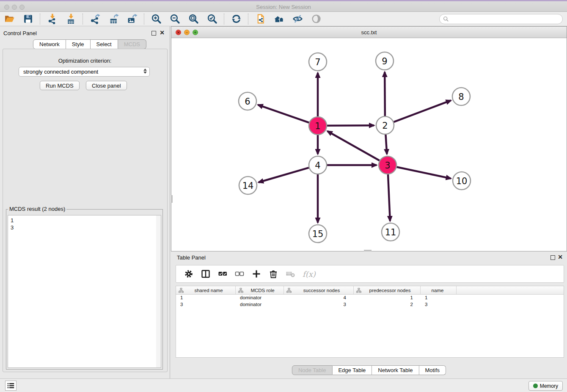  I want to click on graph-node-3: 3, so click(388, 165).